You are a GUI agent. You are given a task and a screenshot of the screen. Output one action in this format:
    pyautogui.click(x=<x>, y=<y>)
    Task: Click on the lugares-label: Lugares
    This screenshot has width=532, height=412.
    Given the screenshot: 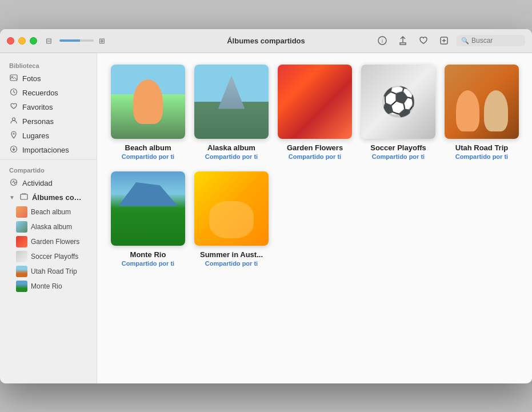 What is the action you would take?
    pyautogui.click(x=35, y=136)
    